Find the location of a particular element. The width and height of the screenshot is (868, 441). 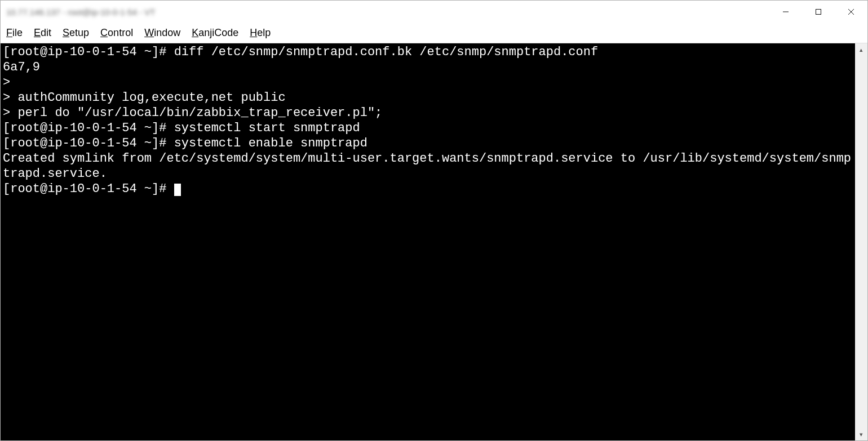

minimize-icon is located at coordinates (786, 12).